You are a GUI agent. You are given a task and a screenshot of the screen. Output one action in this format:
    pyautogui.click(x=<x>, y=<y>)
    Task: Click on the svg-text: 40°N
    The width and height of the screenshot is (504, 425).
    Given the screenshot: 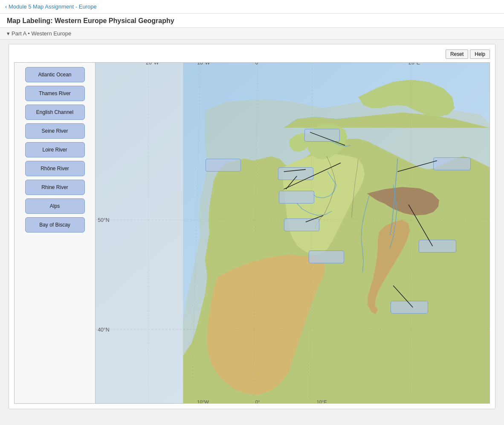 What is the action you would take?
    pyautogui.click(x=104, y=330)
    